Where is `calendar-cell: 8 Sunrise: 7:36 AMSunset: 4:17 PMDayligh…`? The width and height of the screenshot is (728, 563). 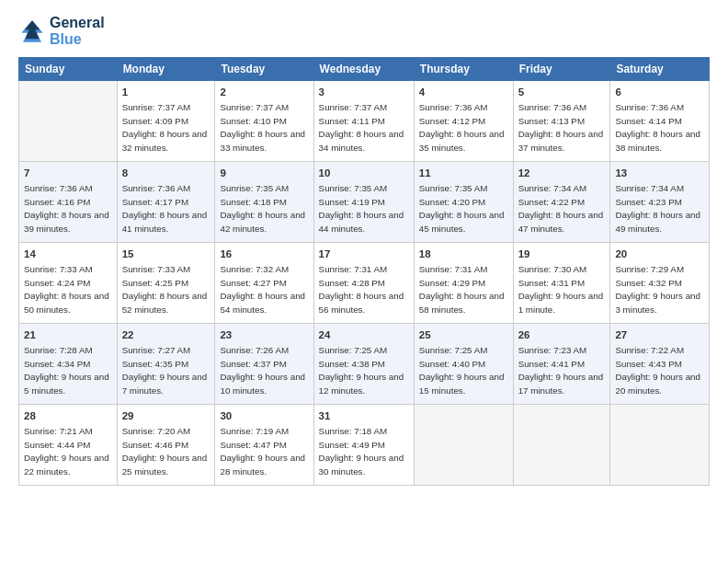
calendar-cell: 8 Sunrise: 7:36 AMSunset: 4:17 PMDayligh… is located at coordinates (165, 202).